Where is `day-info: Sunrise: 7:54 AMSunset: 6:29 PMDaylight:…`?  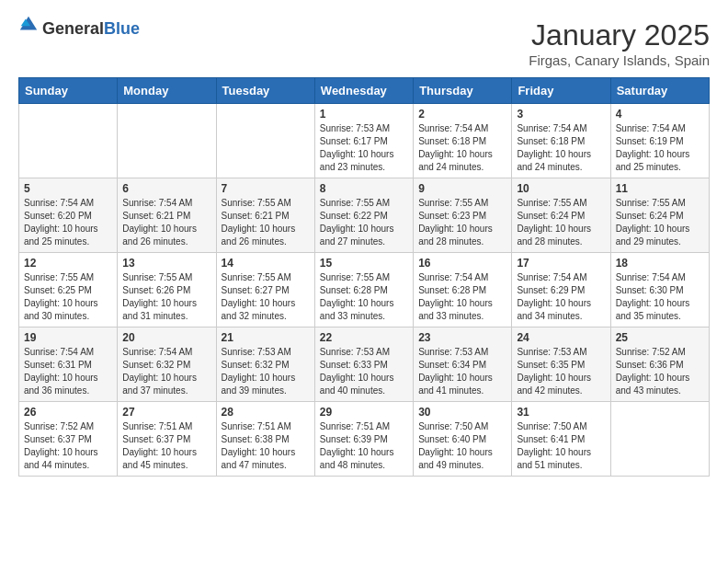 day-info: Sunrise: 7:54 AMSunset: 6:29 PMDaylight:… is located at coordinates (561, 297).